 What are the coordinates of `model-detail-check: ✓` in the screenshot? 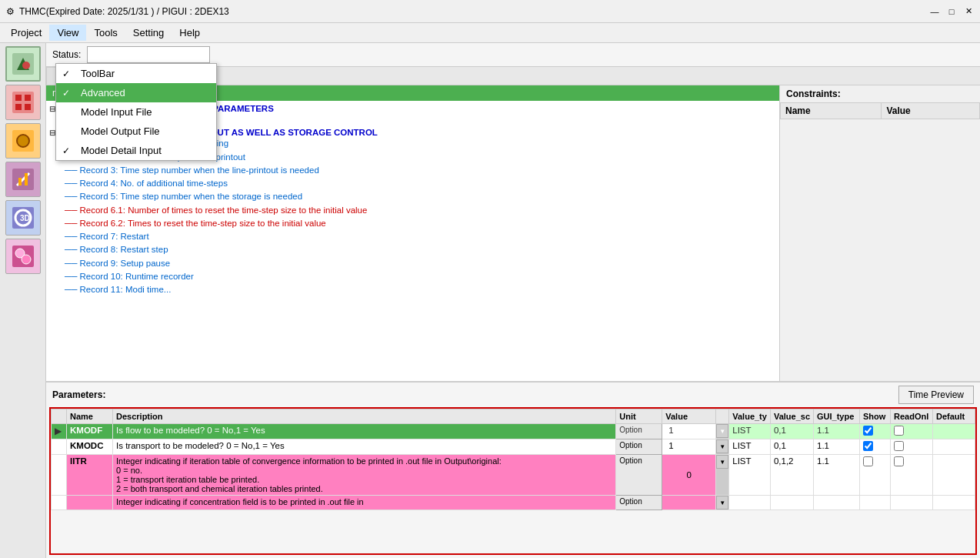 It's located at (68, 151).